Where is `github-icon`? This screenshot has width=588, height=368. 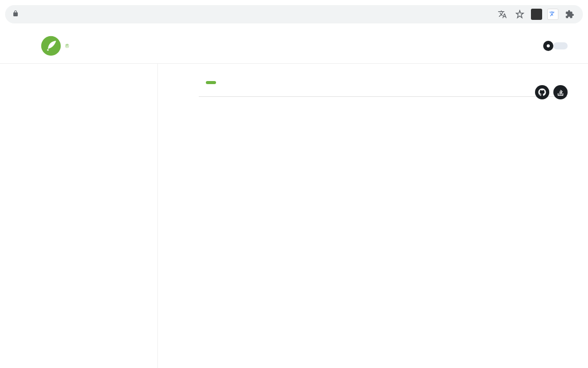
github-icon is located at coordinates (542, 92).